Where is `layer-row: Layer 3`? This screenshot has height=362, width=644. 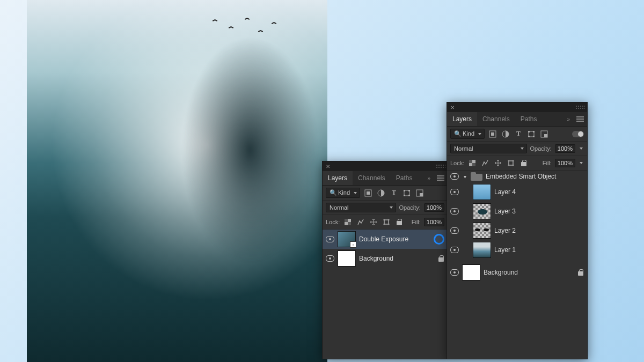
layer-row: Layer 3 is located at coordinates (517, 211).